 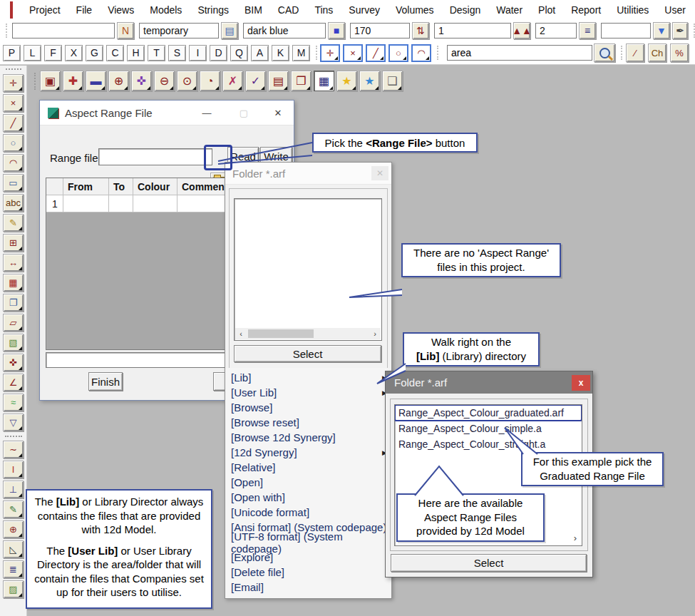 I want to click on colour-input, so click(x=284, y=31).